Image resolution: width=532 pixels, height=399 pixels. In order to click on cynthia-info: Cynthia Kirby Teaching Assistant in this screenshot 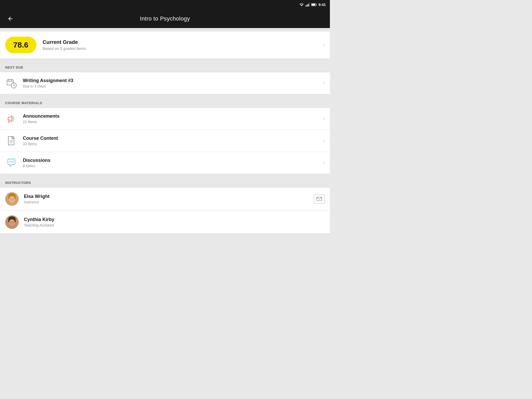, I will do `click(174, 222)`.